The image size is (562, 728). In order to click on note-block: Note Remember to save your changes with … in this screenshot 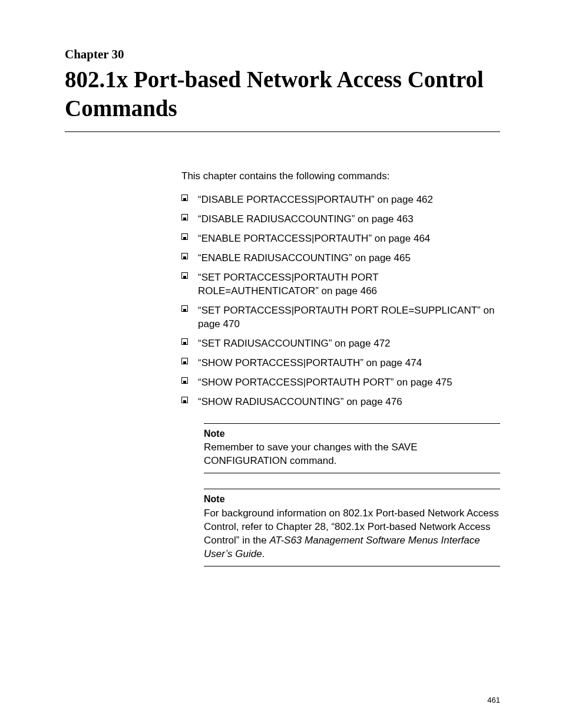, I will do `click(352, 448)`.